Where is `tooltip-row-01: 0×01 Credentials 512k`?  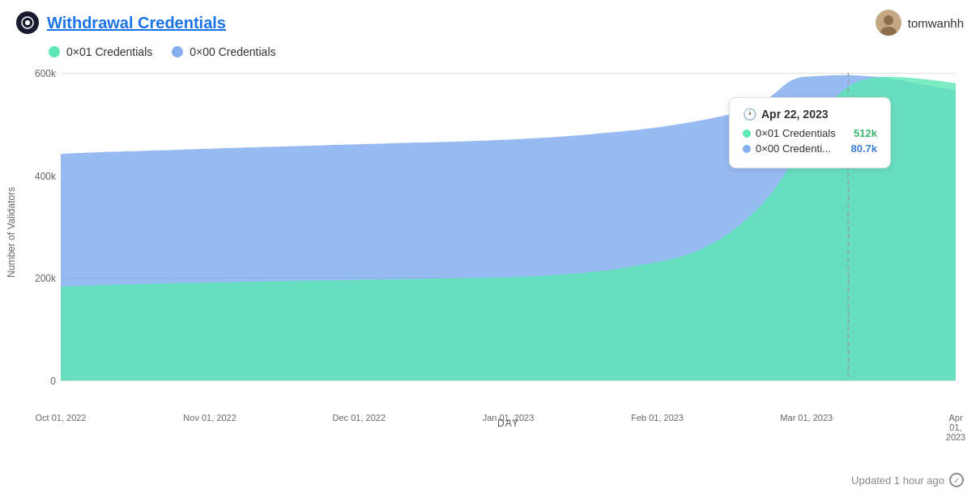 tooltip-row-01: 0×01 Credentials 512k is located at coordinates (810, 133).